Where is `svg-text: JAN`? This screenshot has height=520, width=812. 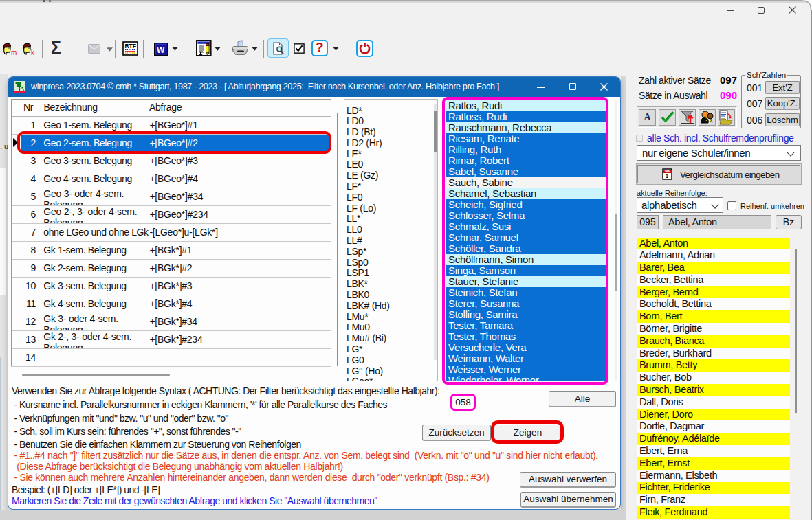 svg-text: JAN is located at coordinates (667, 172).